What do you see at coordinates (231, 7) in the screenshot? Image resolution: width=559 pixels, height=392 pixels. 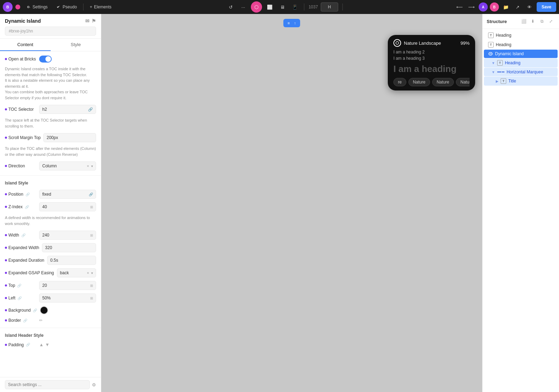 I see `undo-button: ↺` at bounding box center [231, 7].